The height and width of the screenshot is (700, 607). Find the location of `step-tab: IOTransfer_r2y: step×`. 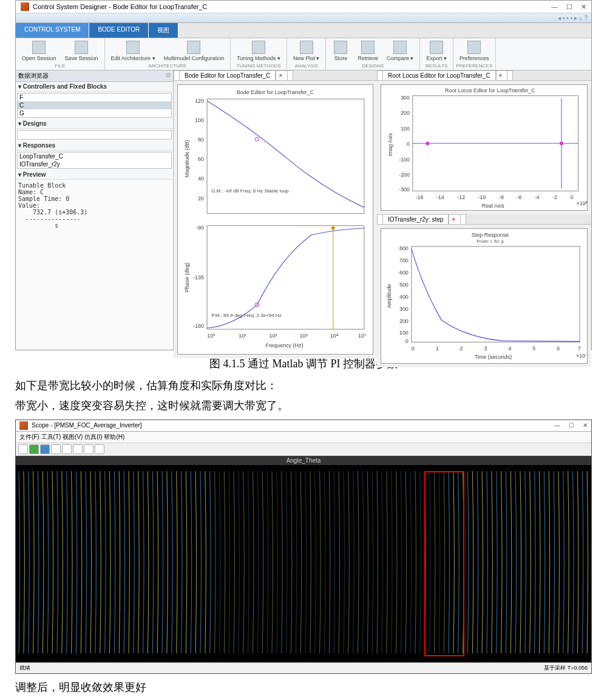

step-tab: IOTransfer_r2y: step× is located at coordinates (421, 219).